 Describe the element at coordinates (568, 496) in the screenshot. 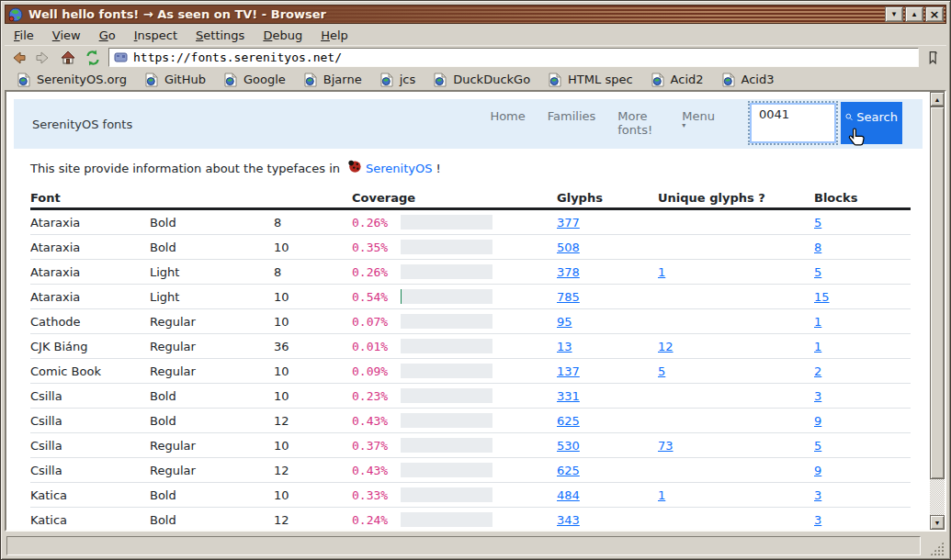

I see `glyphs-link: 484` at that location.